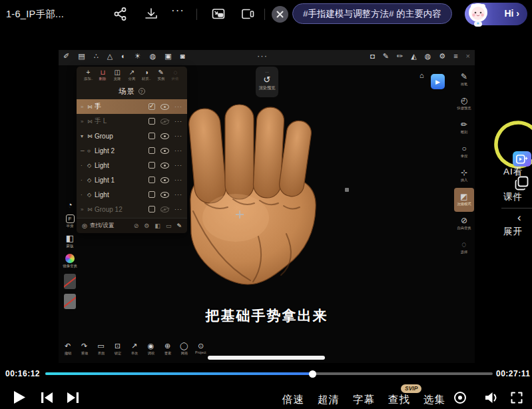  I want to click on hand-model, so click(253, 195).